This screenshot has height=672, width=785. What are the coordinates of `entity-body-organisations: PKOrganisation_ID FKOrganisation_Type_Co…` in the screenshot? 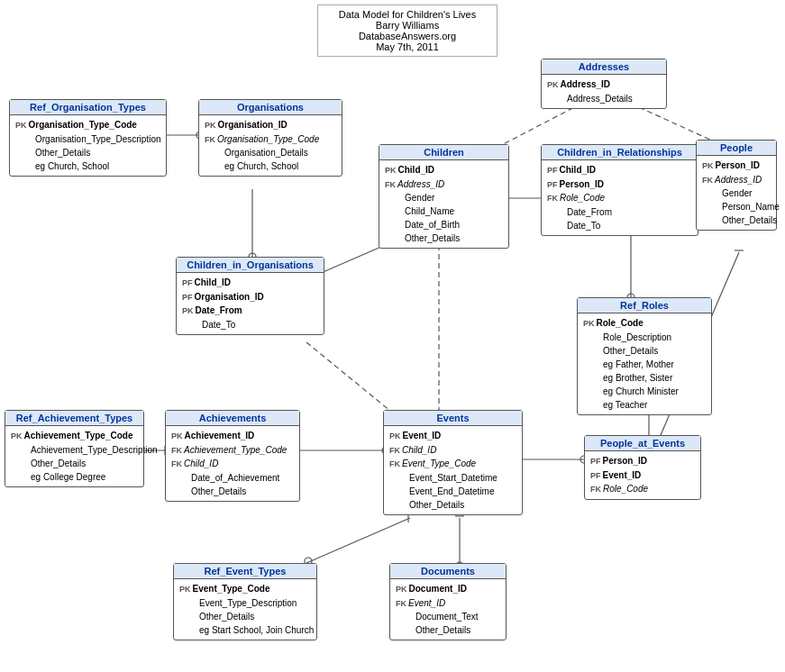 It's located at (270, 146).